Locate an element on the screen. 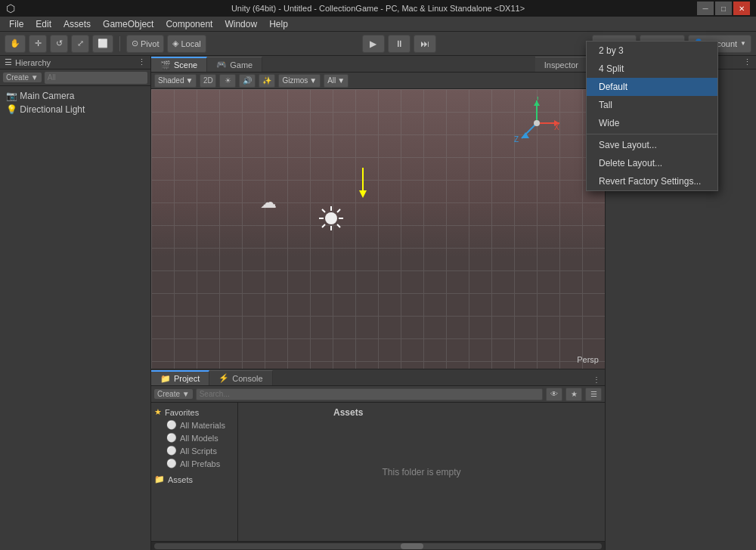 The image size is (756, 550). play-button: ▶ is located at coordinates (373, 44).